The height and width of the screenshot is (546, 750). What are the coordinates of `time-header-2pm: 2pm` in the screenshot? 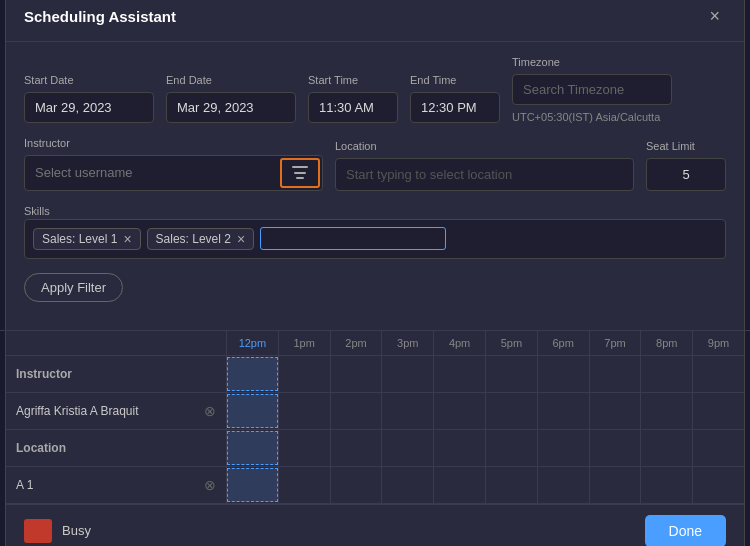 It's located at (356, 343).